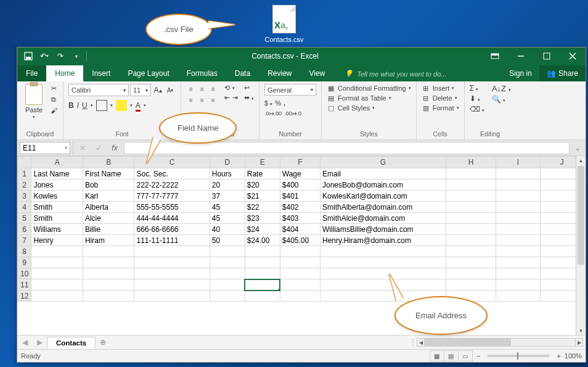  What do you see at coordinates (471, 229) in the screenshot?
I see `cell-H6` at bounding box center [471, 229].